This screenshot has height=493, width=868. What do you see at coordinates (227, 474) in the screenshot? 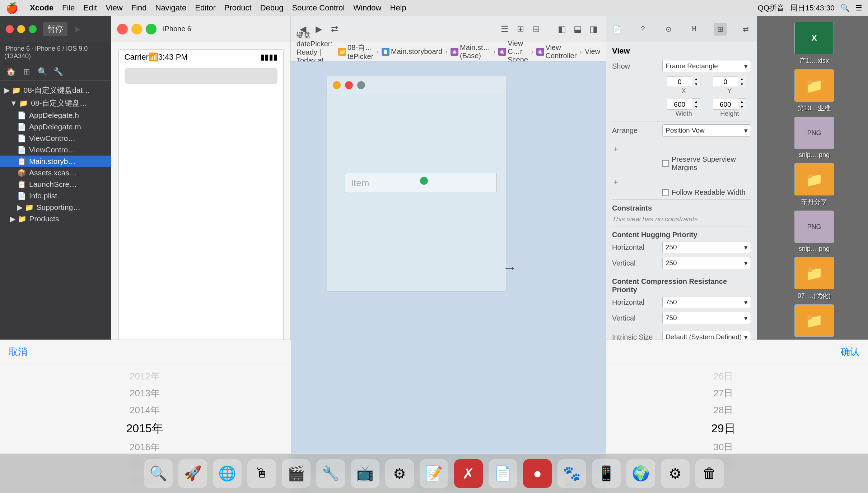
I see `dock-safari: 🌐` at bounding box center [227, 474].